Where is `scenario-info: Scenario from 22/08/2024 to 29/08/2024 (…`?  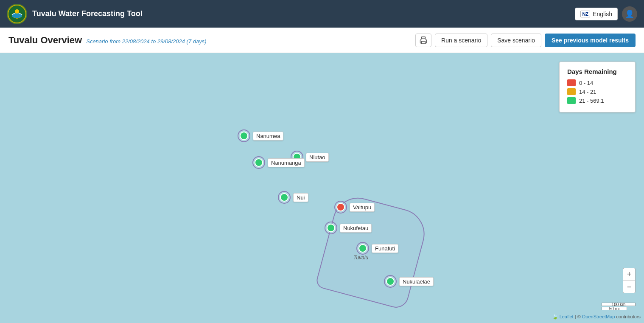 scenario-info: Scenario from 22/08/2024 to 29/08/2024 (… is located at coordinates (146, 42).